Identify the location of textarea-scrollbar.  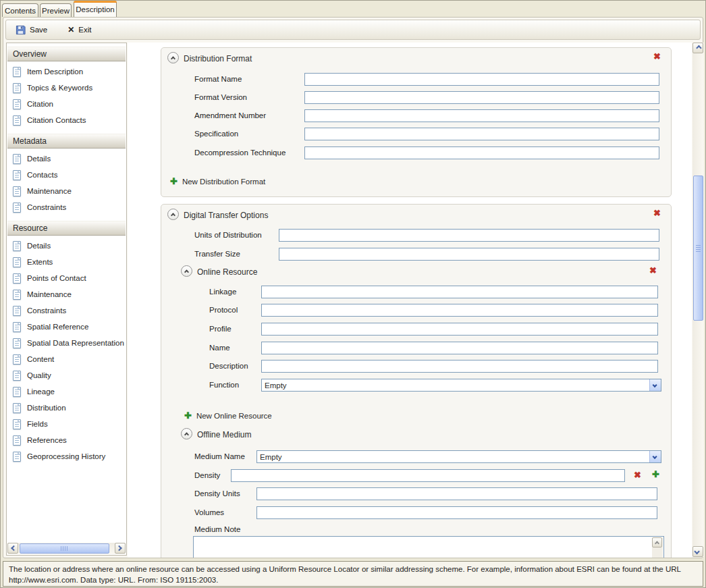
(657, 547).